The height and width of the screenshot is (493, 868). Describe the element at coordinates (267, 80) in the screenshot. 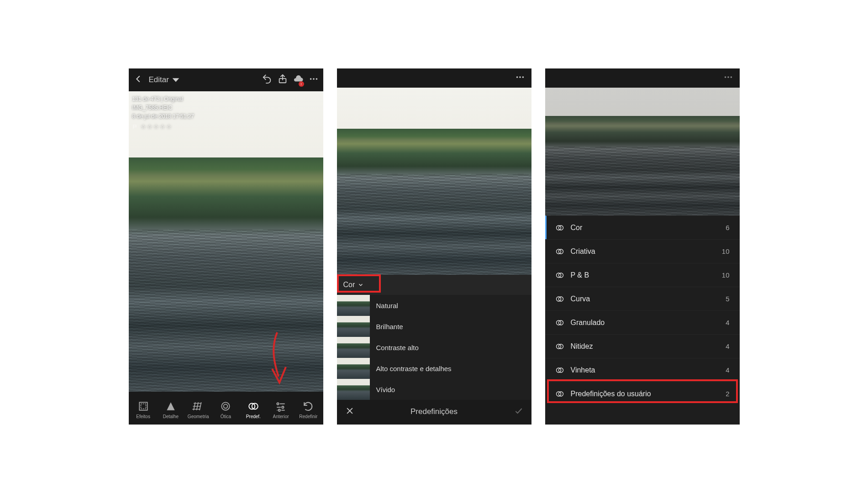

I see `undo-icon` at that location.